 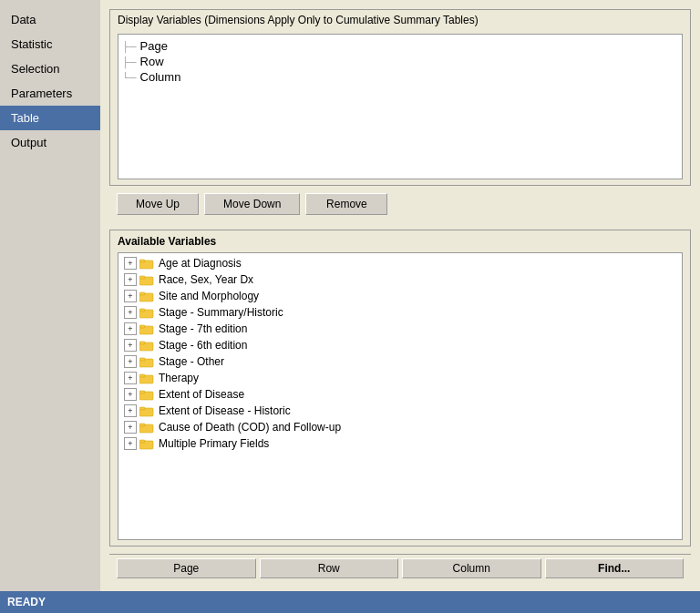 What do you see at coordinates (400, 378) in the screenshot?
I see `list-item: + Therapy` at bounding box center [400, 378].